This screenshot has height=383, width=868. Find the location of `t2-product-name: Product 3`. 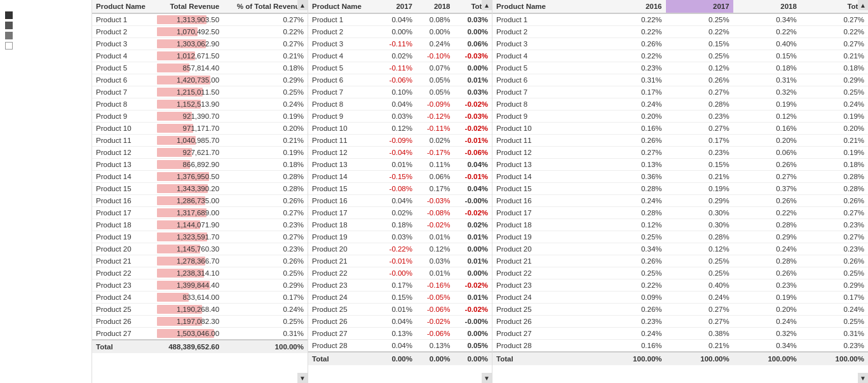

t2-product-name: Product 3 is located at coordinates (343, 44).